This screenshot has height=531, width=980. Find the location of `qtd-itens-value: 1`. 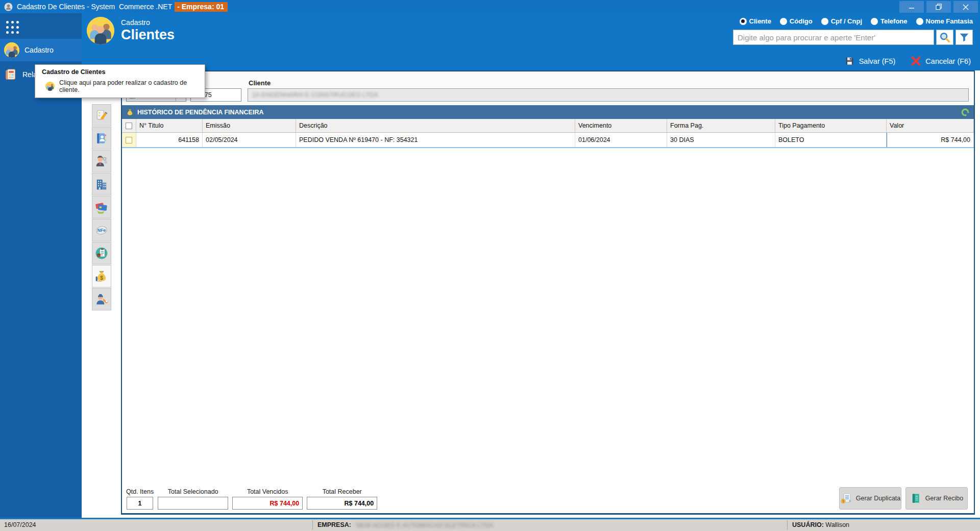

qtd-itens-value: 1 is located at coordinates (140, 503).